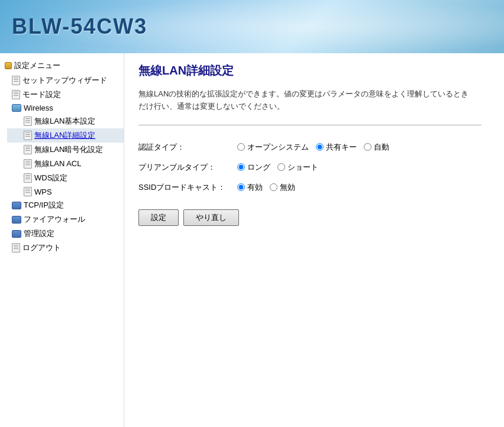 The width and height of the screenshot is (504, 427). Describe the element at coordinates (336, 147) in the screenshot. I see `auth-shared-option: 共有キー` at that location.